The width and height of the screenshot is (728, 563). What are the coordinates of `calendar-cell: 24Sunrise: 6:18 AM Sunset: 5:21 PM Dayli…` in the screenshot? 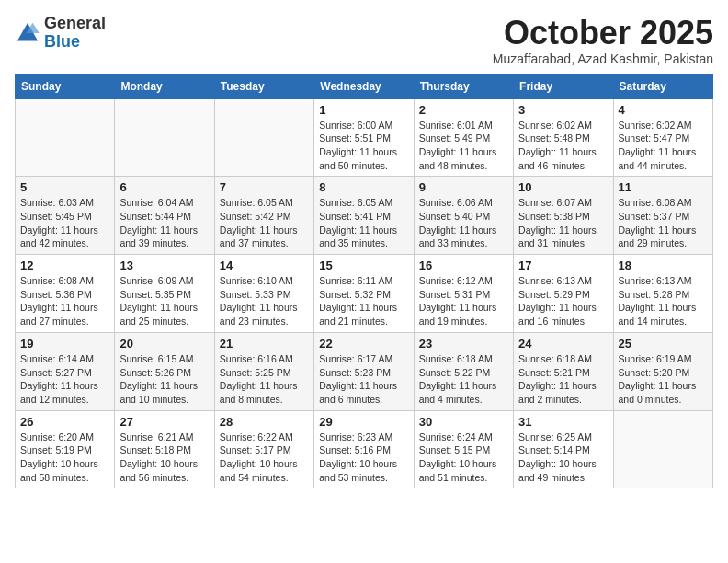 It's located at (563, 372).